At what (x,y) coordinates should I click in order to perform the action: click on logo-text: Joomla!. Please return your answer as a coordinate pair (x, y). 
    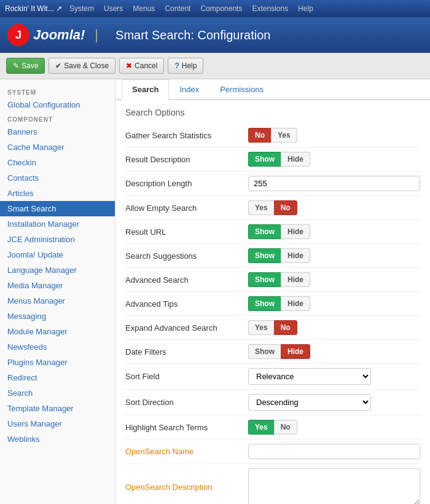
    Looking at the image, I should click on (59, 35).